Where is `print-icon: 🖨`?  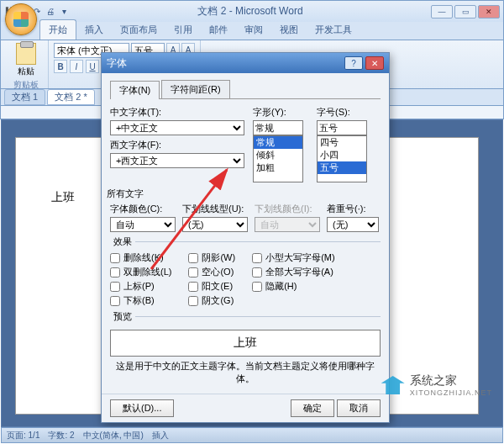 print-icon: 🖨 is located at coordinates (50, 12).